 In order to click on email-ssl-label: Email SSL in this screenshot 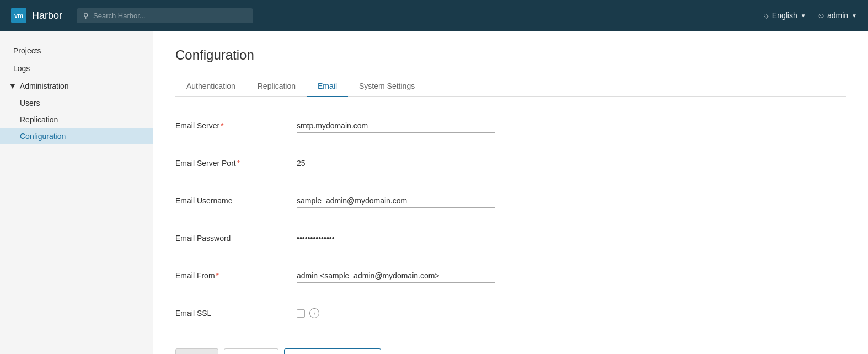, I will do `click(236, 313)`.